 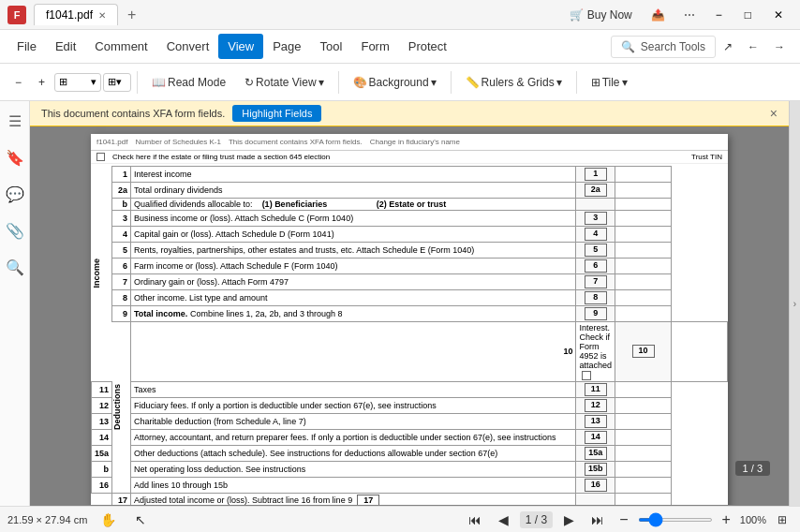 What do you see at coordinates (410, 468) in the screenshot?
I see `table-row: b Net operating loss deduction. See inst…` at bounding box center [410, 468].